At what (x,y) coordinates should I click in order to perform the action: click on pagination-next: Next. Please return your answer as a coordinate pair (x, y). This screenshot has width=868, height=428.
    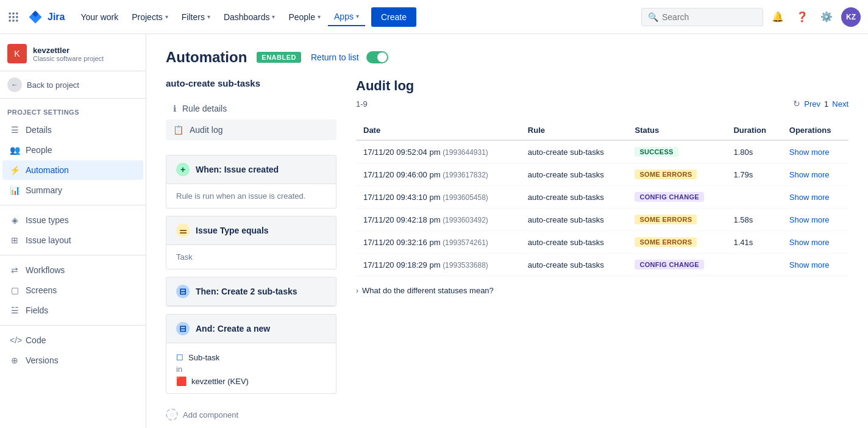
    Looking at the image, I should click on (840, 104).